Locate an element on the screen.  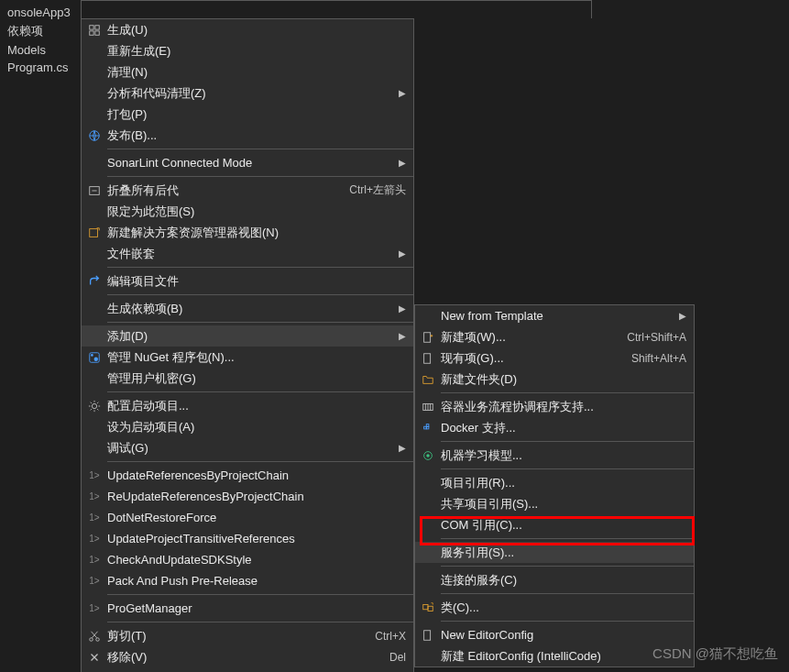
menu-label: 管理用户机密(G) is located at coordinates (257, 379).